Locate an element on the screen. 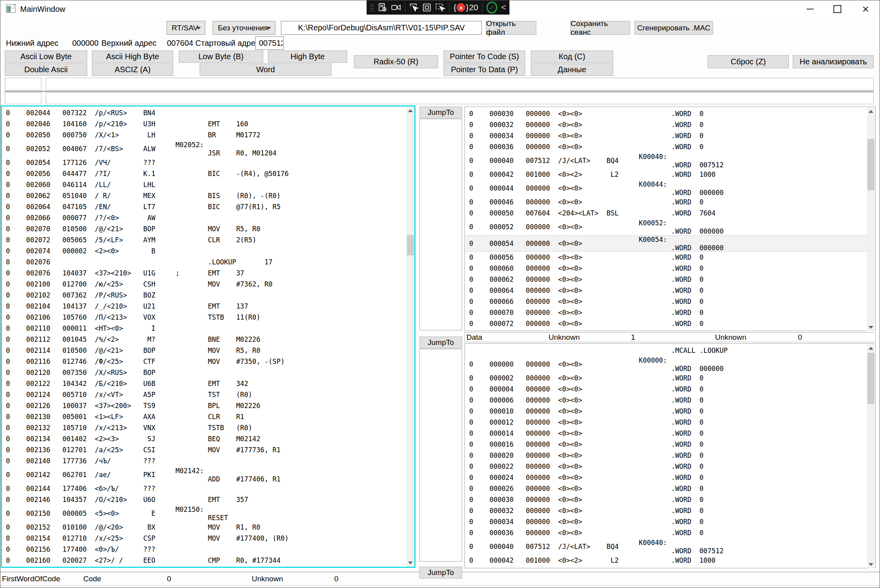  maximize-button is located at coordinates (837, 9).